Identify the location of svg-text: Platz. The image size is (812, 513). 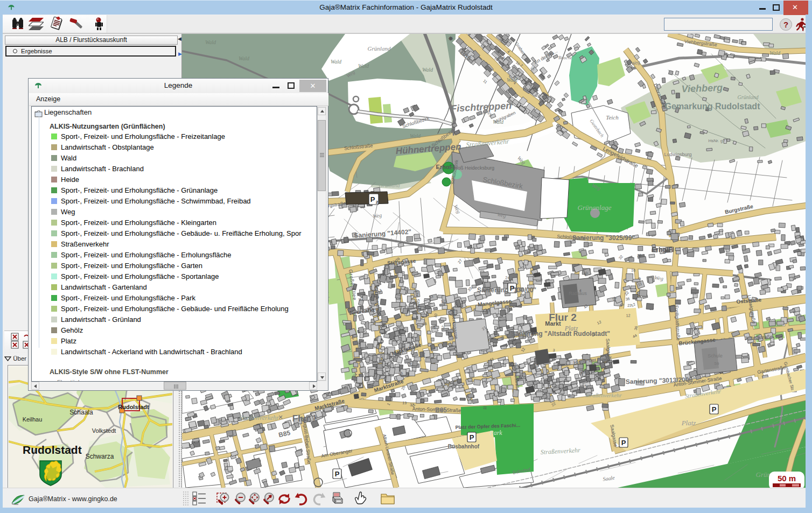
(689, 423).